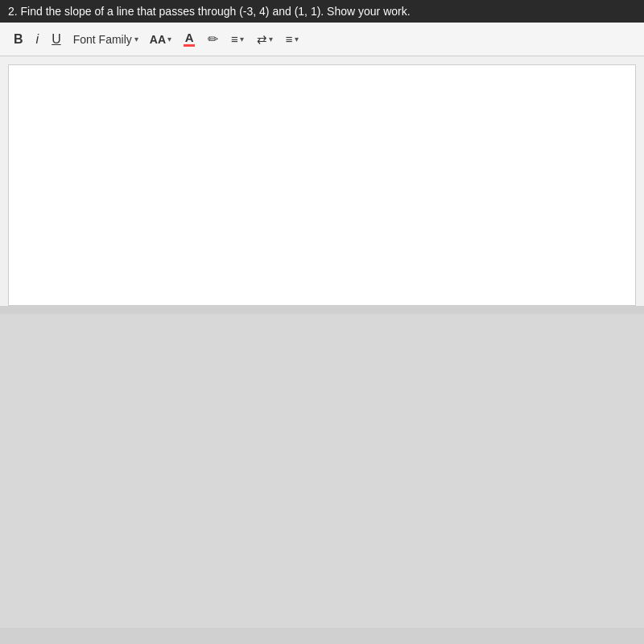 The width and height of the screenshot is (644, 644). What do you see at coordinates (213, 39) in the screenshot?
I see `pencil-icon: ✏` at bounding box center [213, 39].